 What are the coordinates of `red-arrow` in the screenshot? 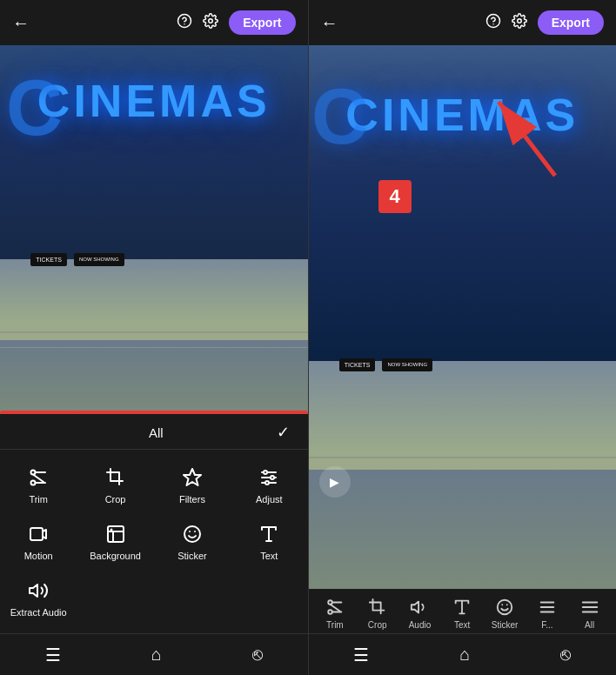 It's located at (525, 138).